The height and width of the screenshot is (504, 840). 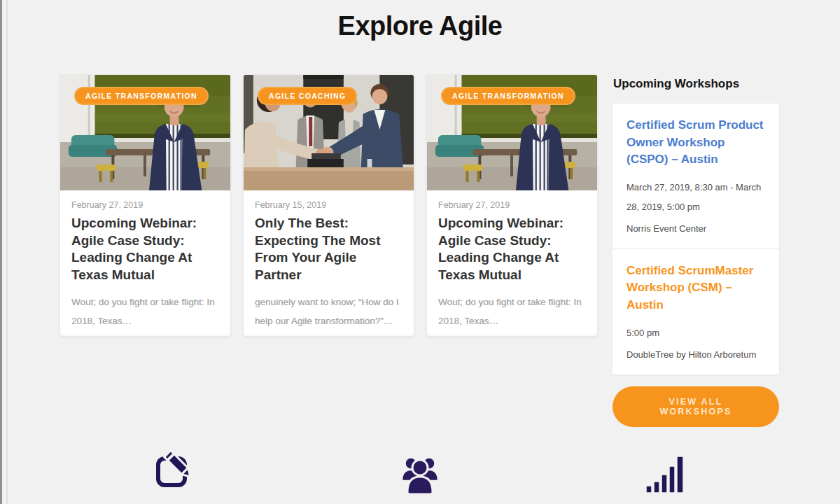 I want to click on workshop-title-link: Certified ScrumMaster Workshop (CSM) – A…, so click(x=696, y=288).